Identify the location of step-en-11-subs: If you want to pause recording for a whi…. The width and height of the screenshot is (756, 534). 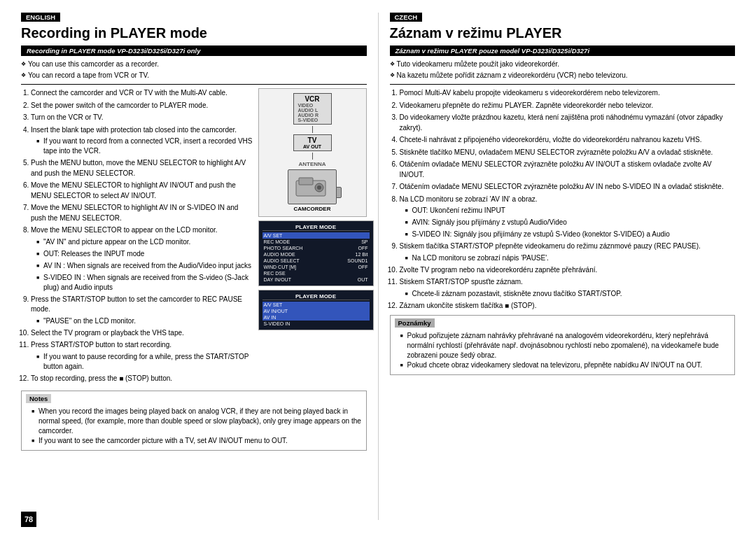
(141, 362).